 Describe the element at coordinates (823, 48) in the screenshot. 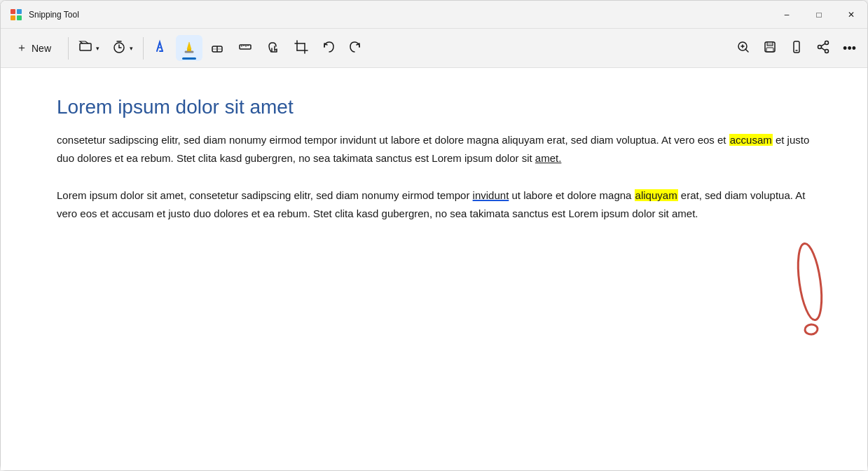

I see `share-button` at that location.